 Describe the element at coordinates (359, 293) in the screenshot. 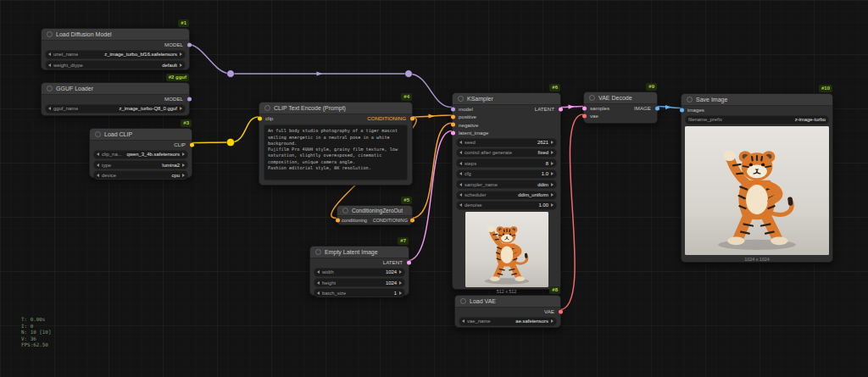

I see `batch-size-widget: batch_size 1` at that location.